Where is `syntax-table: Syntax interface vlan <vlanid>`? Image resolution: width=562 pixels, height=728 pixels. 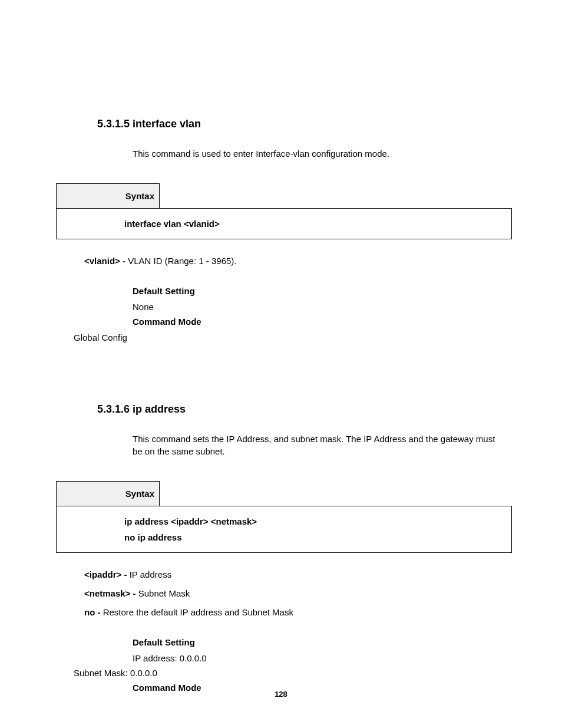 syntax-table: Syntax interface vlan <vlanid> is located at coordinates (284, 211).